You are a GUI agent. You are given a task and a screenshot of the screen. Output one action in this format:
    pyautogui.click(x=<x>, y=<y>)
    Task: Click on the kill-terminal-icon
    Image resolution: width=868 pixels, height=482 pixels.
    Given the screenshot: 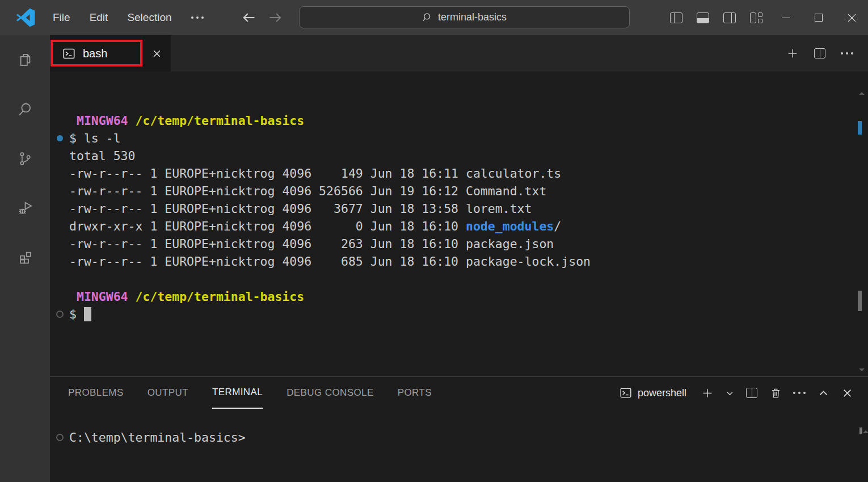 What is the action you would take?
    pyautogui.click(x=776, y=393)
    